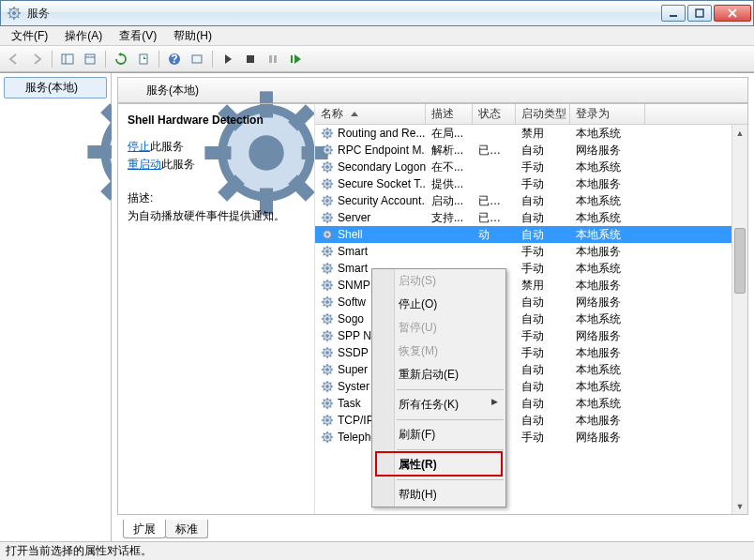 The width and height of the screenshot is (754, 560). What do you see at coordinates (439, 281) in the screenshot?
I see `ctx-start: 启动(S)` at bounding box center [439, 281].